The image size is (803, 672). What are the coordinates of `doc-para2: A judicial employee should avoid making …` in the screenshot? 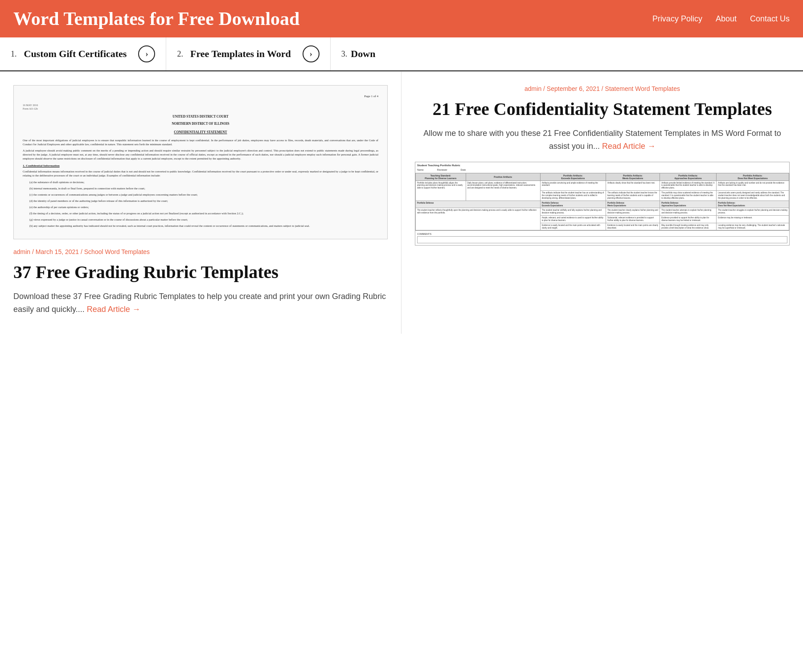 It's located at (201, 154).